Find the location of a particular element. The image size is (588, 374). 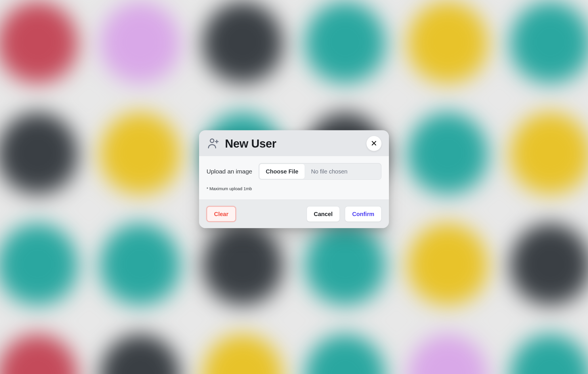

new-user-modal: New User Upload an image Choose File No … is located at coordinates (294, 179).